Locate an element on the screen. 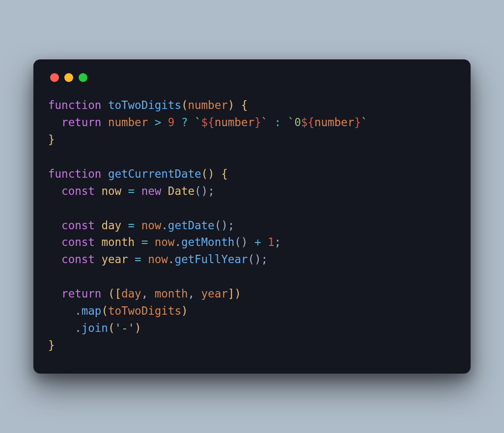  bracket-close: ] is located at coordinates (231, 294).